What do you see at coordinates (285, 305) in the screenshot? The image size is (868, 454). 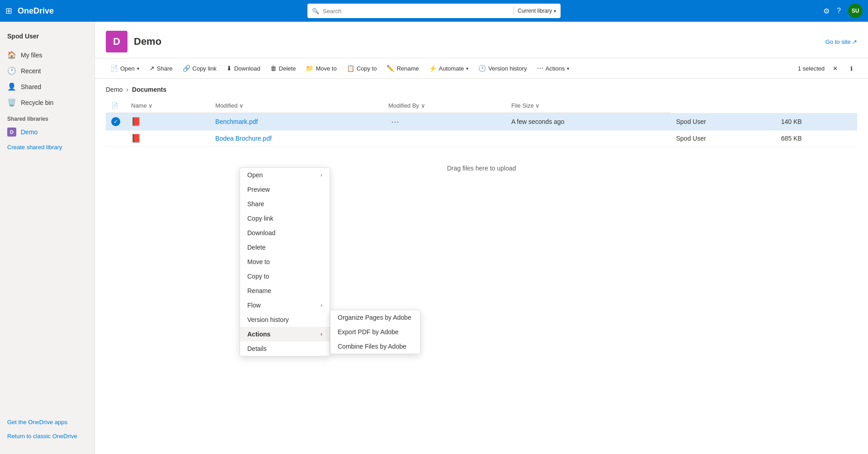 I see `ctx-flow: Flow ›` at bounding box center [285, 305].